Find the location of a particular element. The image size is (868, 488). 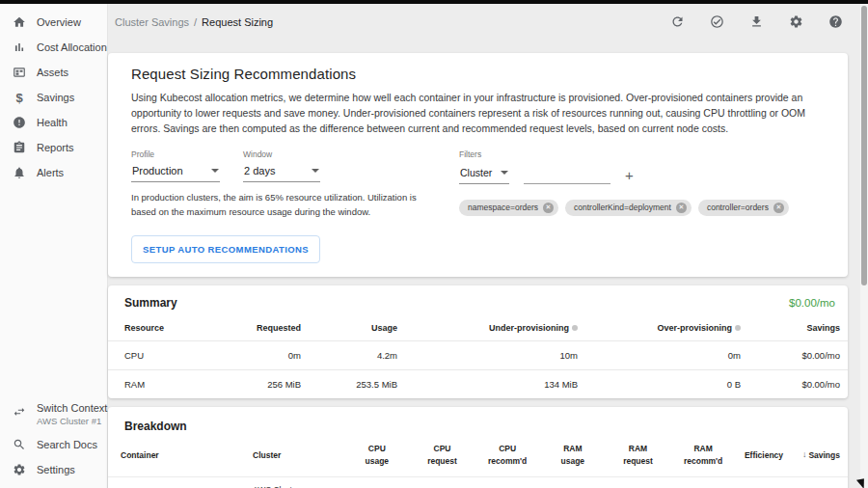

cell-usage: 4.2m is located at coordinates (349, 355).